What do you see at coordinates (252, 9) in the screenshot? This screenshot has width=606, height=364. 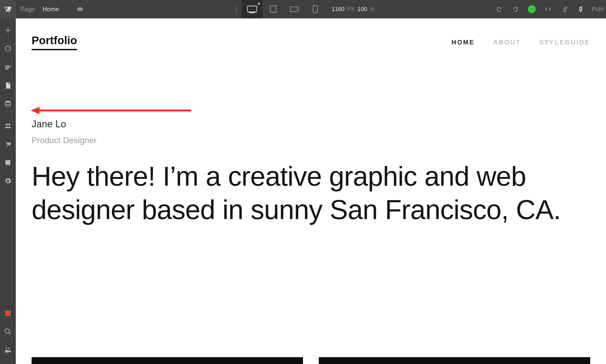 I see `desktop-icon` at bounding box center [252, 9].